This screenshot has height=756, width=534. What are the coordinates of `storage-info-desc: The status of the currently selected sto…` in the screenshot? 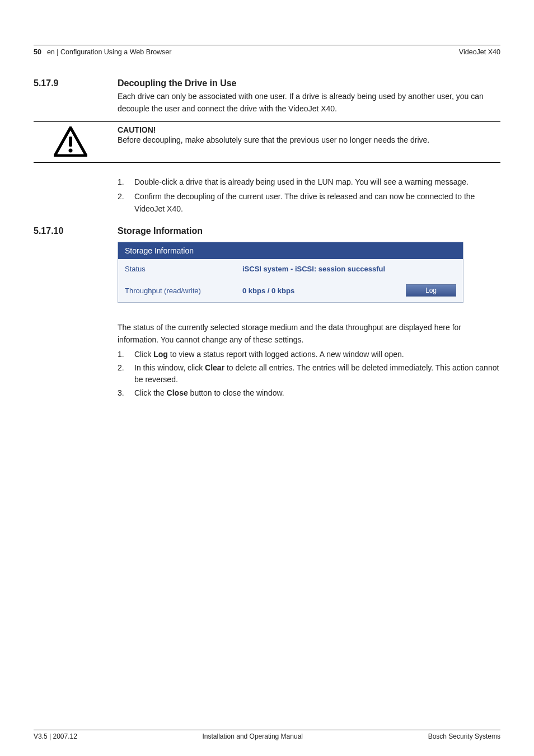 It's located at (309, 334).